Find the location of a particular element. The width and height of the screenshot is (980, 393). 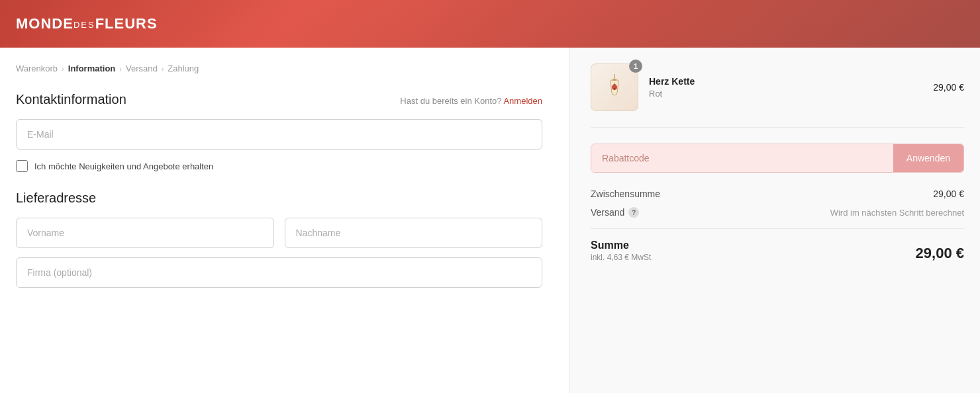

product-info: Herz Kette Rot is located at coordinates (785, 87).